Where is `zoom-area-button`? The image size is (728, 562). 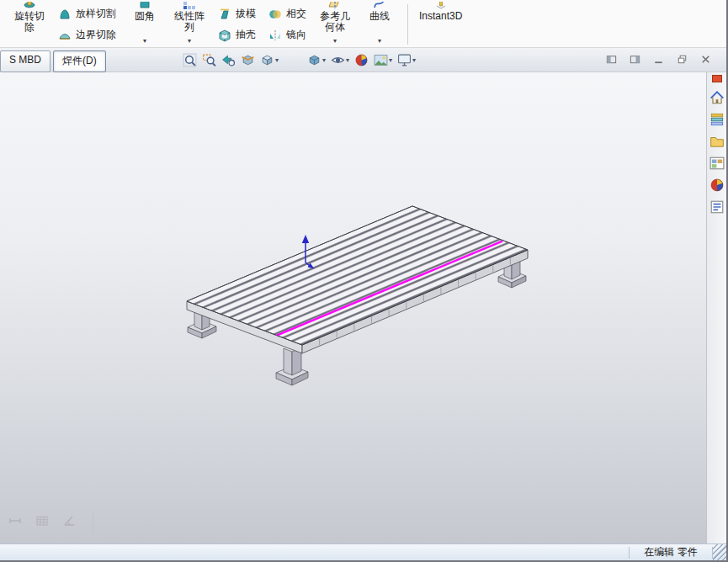
zoom-area-button is located at coordinates (209, 61).